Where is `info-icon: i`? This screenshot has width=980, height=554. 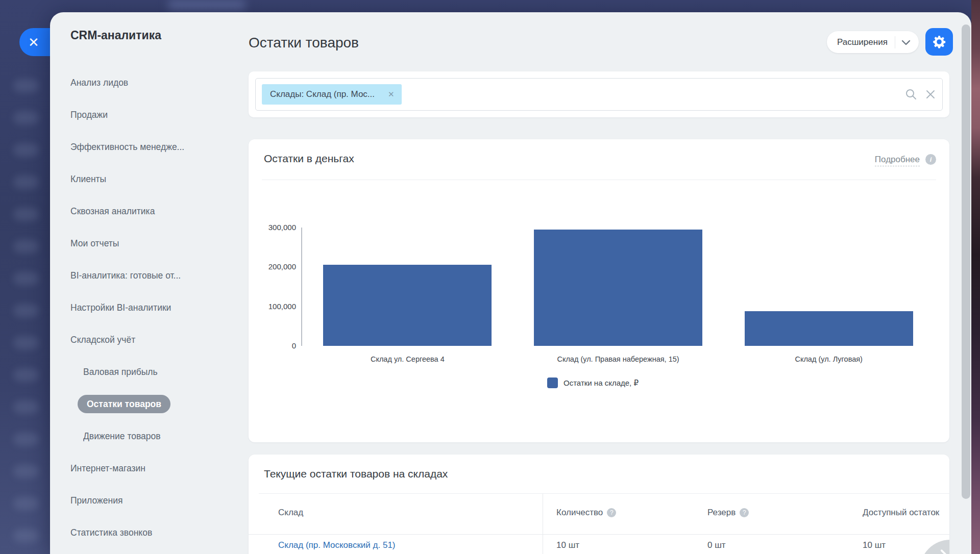 info-icon: i is located at coordinates (931, 159).